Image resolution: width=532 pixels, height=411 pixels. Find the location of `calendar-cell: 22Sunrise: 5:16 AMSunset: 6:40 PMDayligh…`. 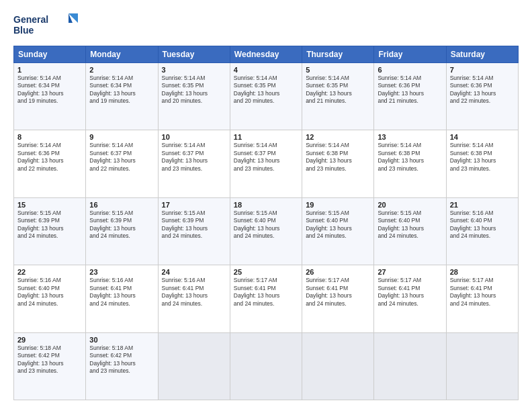

calendar-cell: 22Sunrise: 5:16 AMSunset: 6:40 PMDayligh… is located at coordinates (50, 299).